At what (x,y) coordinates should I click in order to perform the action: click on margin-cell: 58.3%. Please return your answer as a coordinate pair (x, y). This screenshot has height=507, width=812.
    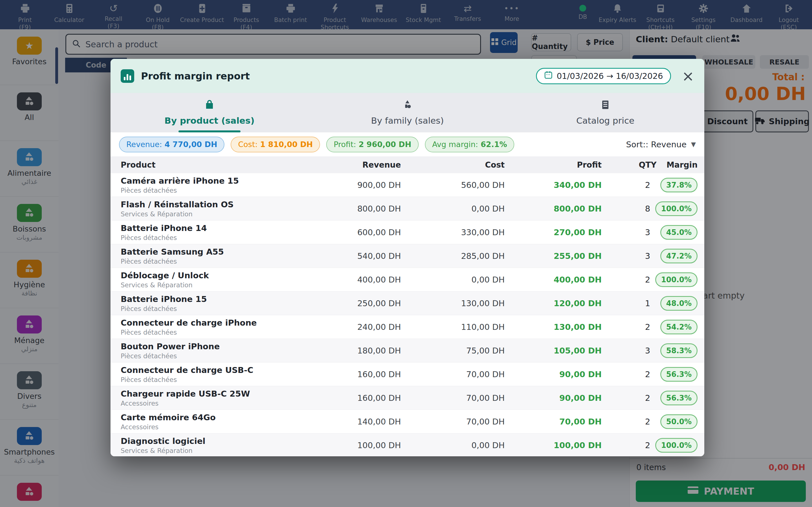
    Looking at the image, I should click on (682, 351).